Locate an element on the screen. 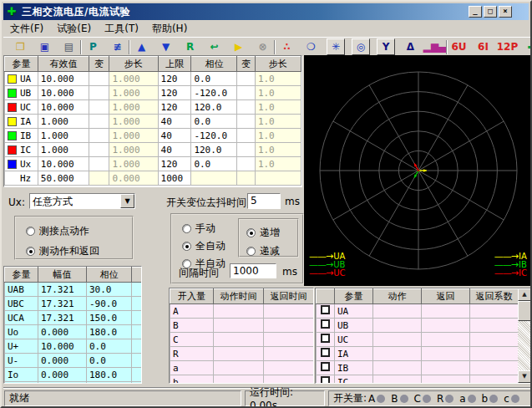  toolbar-button: Δ is located at coordinates (411, 47).